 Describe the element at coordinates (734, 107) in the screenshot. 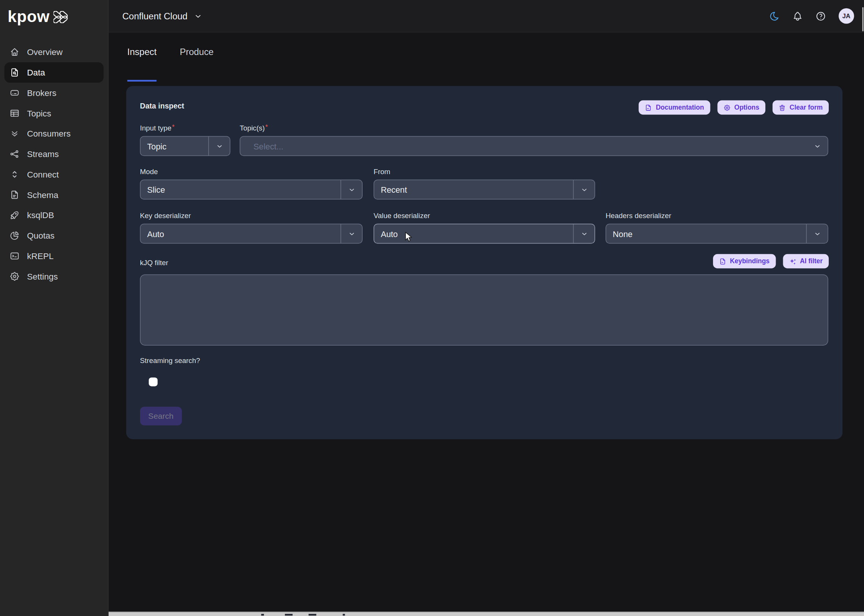

I see `panel-header-buttons: Documentation Options Clear form` at that location.